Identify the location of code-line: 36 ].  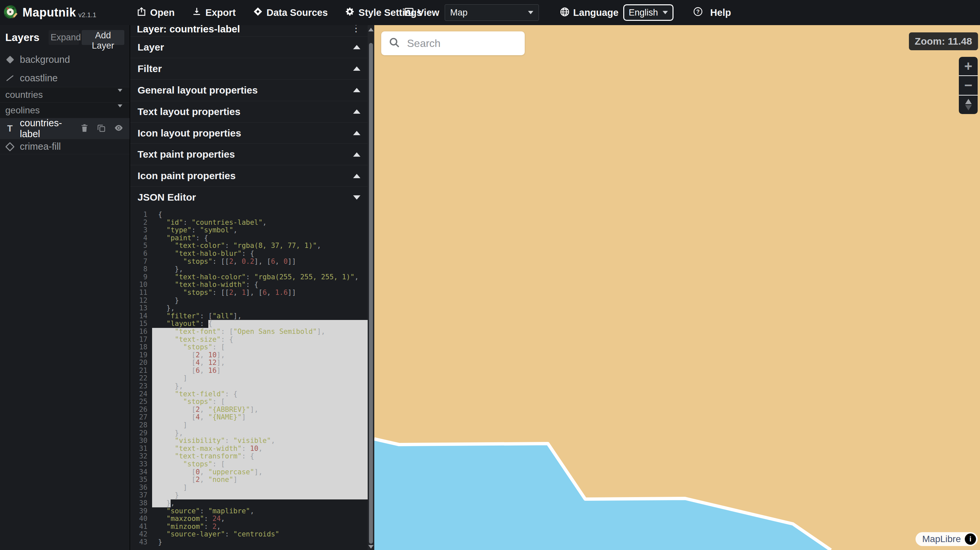
(249, 488).